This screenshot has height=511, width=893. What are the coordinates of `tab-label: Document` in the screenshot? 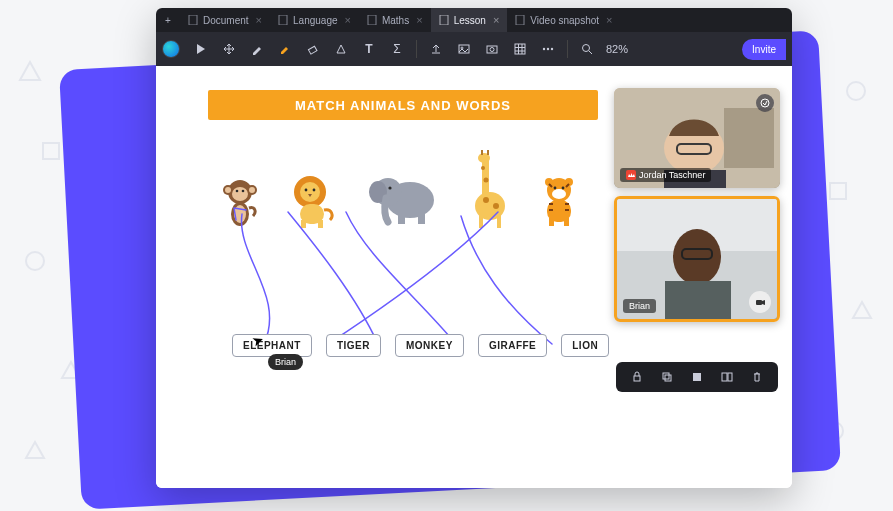 It's located at (226, 20).